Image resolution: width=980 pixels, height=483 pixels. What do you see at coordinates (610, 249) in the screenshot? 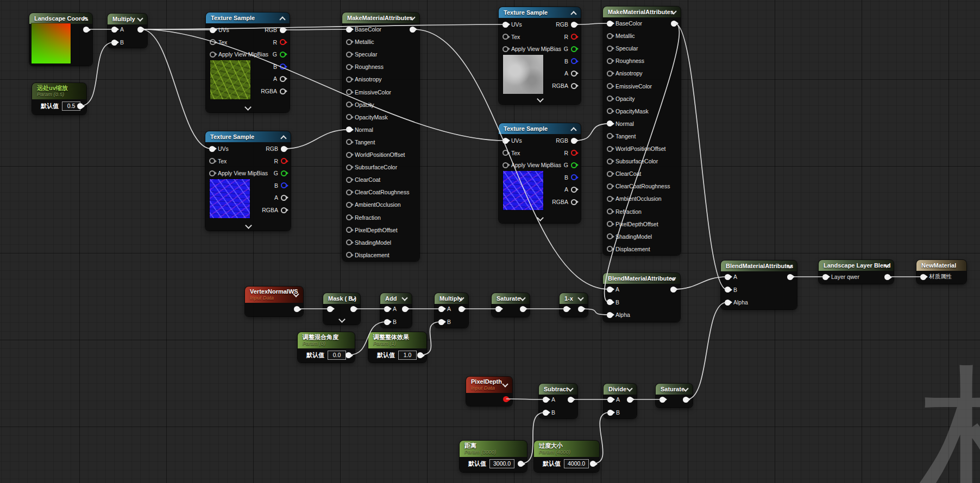
I see `displacement-input-pin` at bounding box center [610, 249].